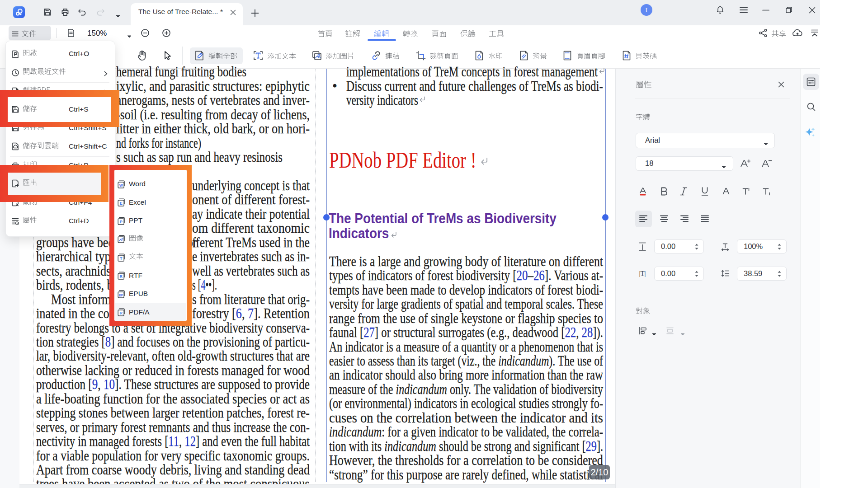 The image size is (868, 488). Describe the element at coordinates (121, 203) in the screenshot. I see `svg-text: E` at that location.